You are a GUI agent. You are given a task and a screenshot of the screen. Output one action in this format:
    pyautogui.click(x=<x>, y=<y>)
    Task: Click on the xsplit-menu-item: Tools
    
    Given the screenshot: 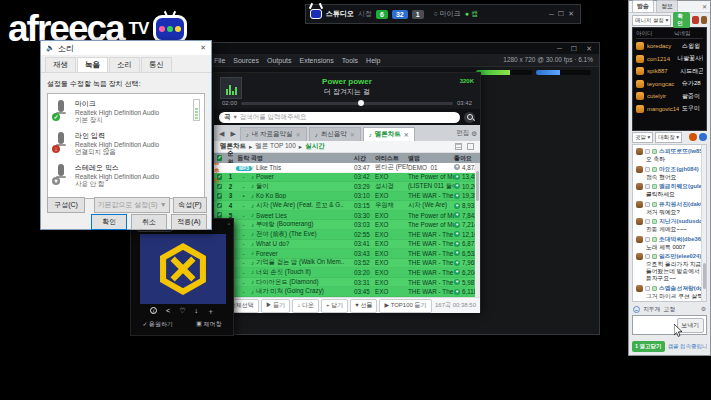 What is the action you would take?
    pyautogui.click(x=350, y=60)
    